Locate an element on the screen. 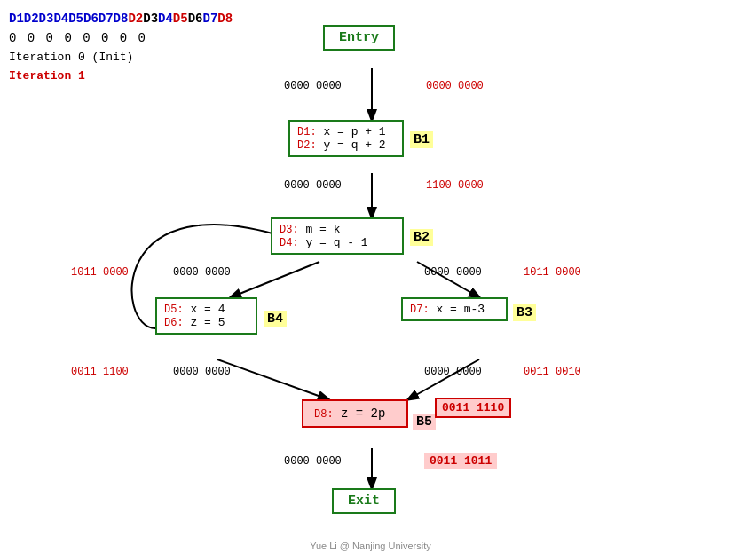 This screenshot has height=560, width=741. d5-label: D5 is located at coordinates (181, 19).